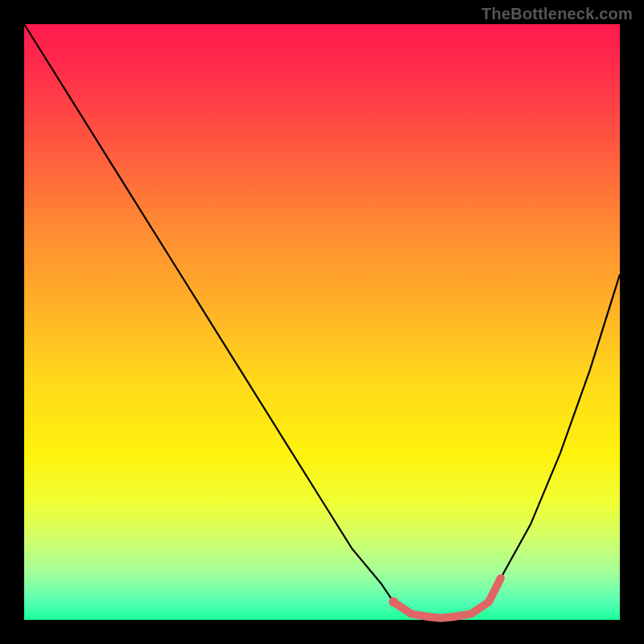 The width and height of the screenshot is (644, 644). Describe the element at coordinates (448, 598) in the screenshot. I see `optimal-zone-highlight` at that location.